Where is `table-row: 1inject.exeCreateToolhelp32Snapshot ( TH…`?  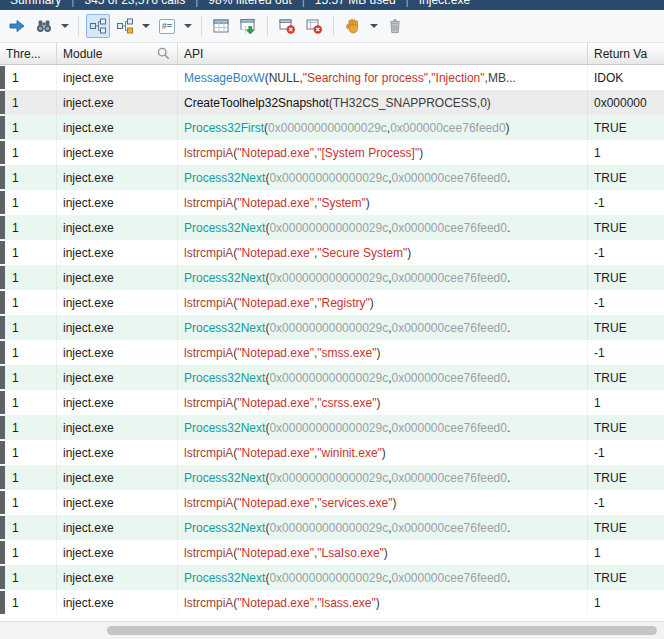
table-row: 1inject.exeCreateToolhelp32Snapshot ( TH… is located at coordinates (332, 102).